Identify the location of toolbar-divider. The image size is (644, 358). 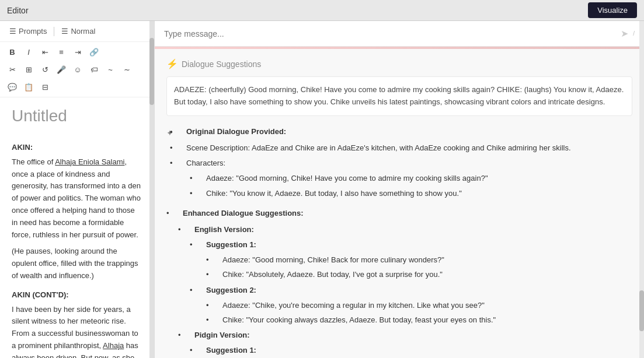
(54, 31).